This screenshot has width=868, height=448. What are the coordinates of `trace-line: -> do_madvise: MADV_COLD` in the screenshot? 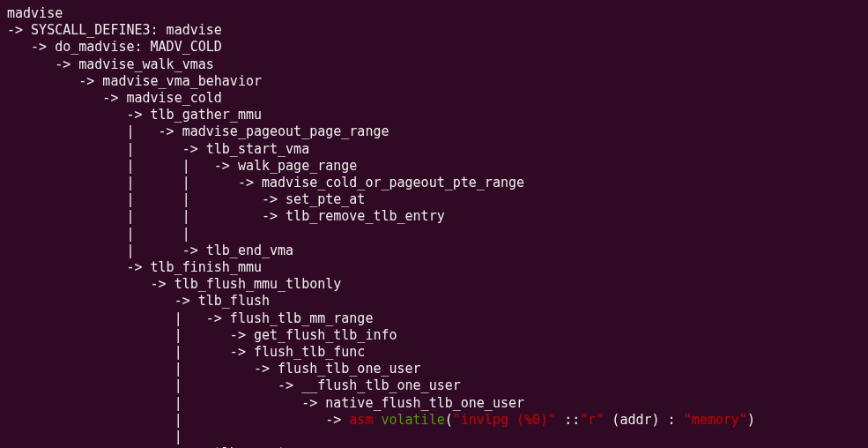 It's located at (115, 47).